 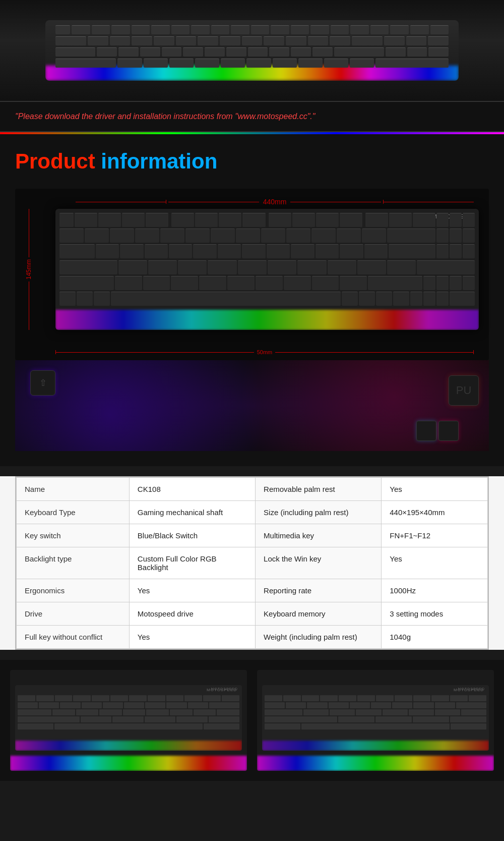 I want to click on specs-row-6: Full key without conflictYesWeight (incl…, so click(x=252, y=637).